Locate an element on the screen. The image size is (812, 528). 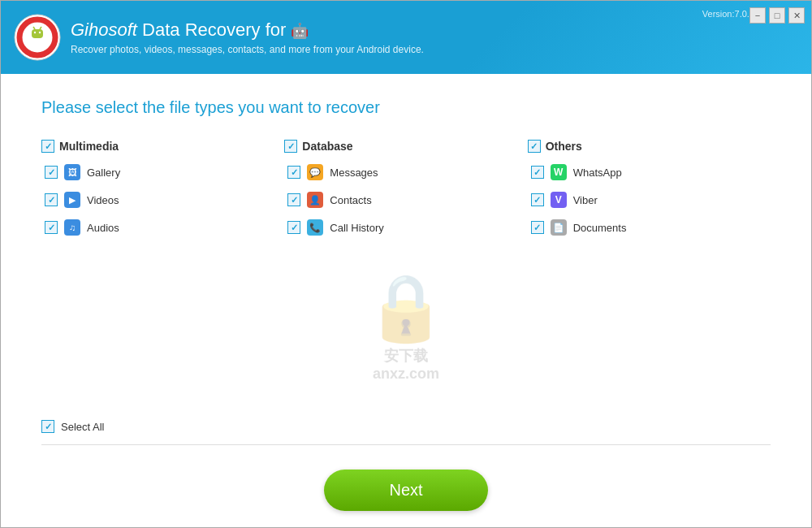
messages-label: Messages is located at coordinates (354, 172).